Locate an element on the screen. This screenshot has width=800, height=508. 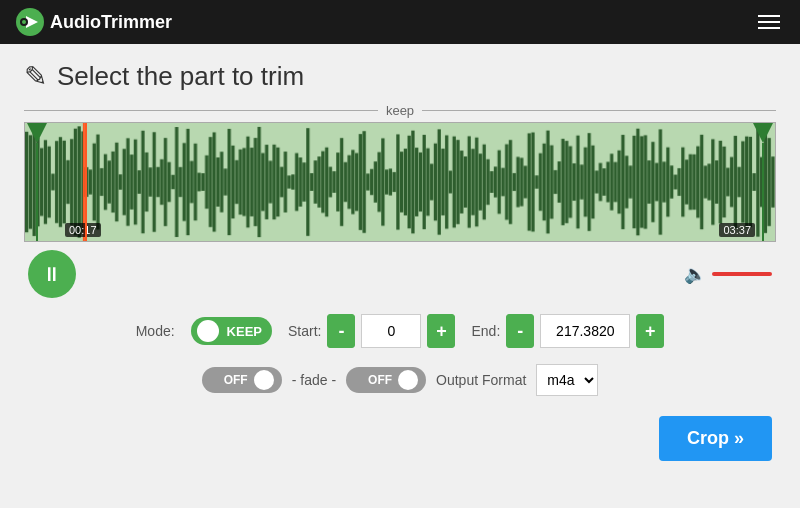
keep-label: keep is located at coordinates (400, 110).